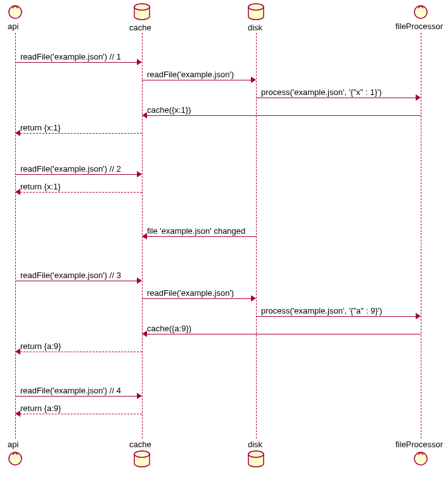  Describe the element at coordinates (196, 231) in the screenshot. I see `msg-label: file 'example.json' changed` at that location.